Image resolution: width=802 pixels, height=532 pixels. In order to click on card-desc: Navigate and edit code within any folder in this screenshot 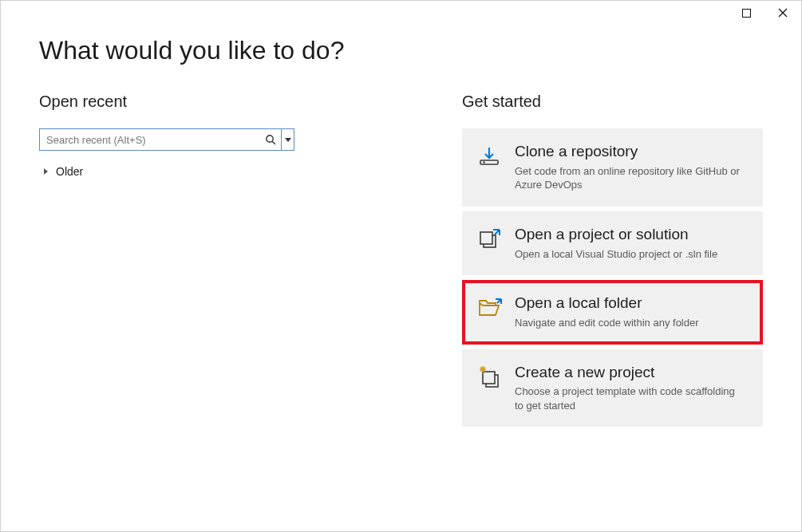, I will do `click(630, 323)`.